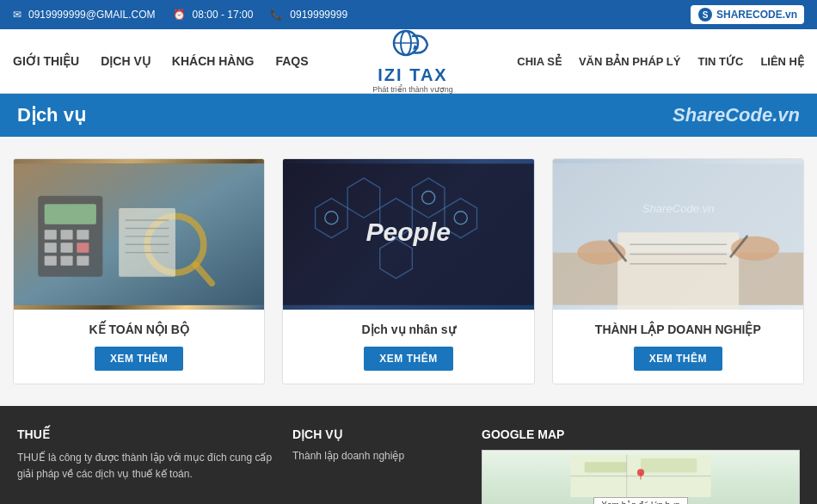 The width and height of the screenshot is (817, 504). What do you see at coordinates (736, 115) in the screenshot?
I see `header-watermark: ShareCode.vn` at bounding box center [736, 115].